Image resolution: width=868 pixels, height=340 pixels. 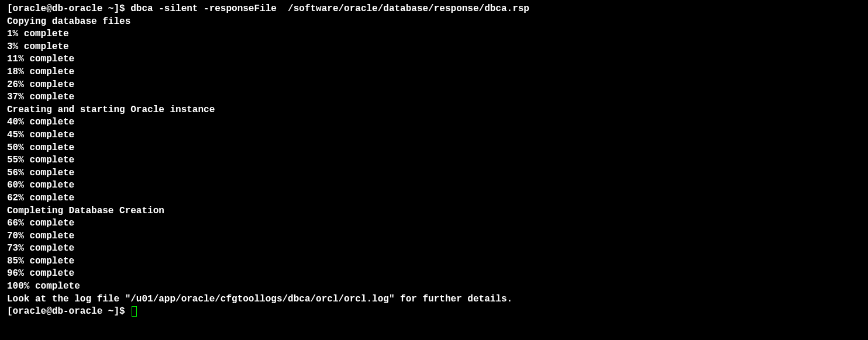 What do you see at coordinates (434, 199) in the screenshot?
I see `output-line: 62% complete` at bounding box center [434, 199].